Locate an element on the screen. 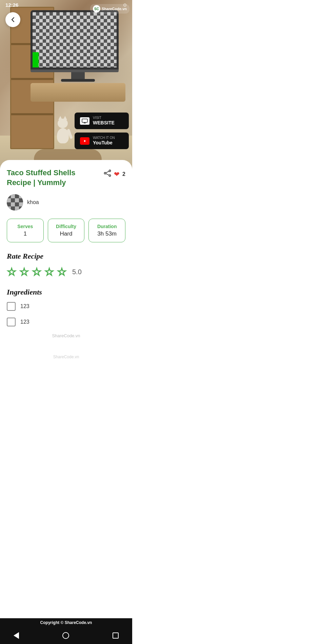  rating-value: 5.0 is located at coordinates (77, 272).